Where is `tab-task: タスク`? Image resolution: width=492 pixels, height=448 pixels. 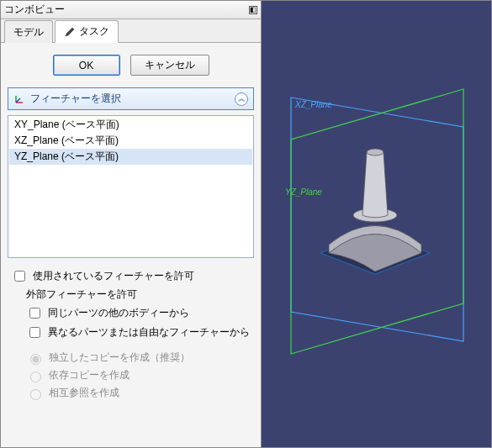 tab-task: タスク is located at coordinates (87, 32).